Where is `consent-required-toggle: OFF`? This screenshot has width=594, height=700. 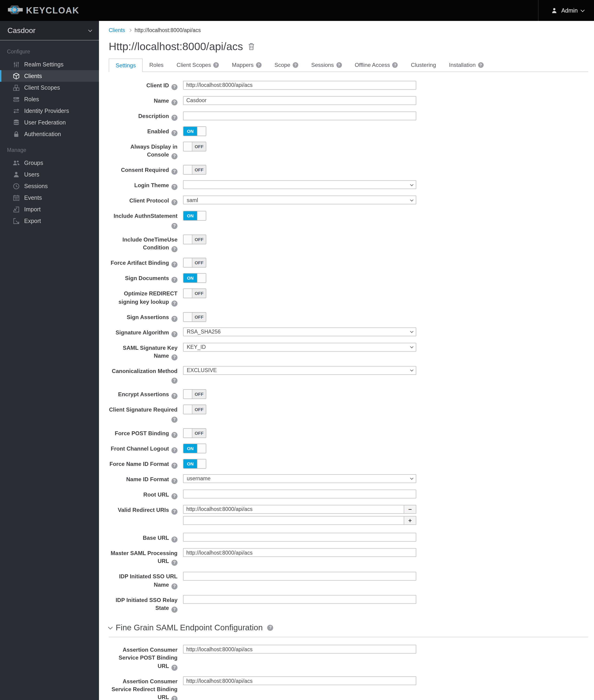
consent-required-toggle: OFF is located at coordinates (195, 170).